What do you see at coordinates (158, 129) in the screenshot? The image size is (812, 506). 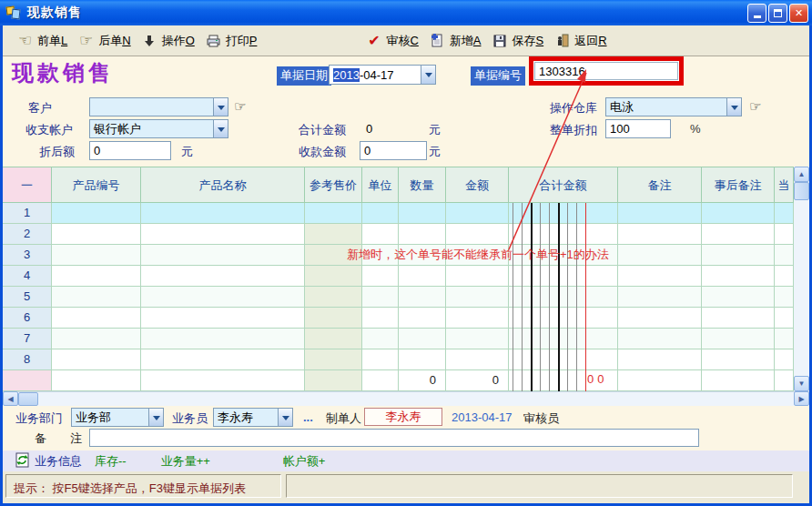 I see `account-select: 银行帐户` at bounding box center [158, 129].